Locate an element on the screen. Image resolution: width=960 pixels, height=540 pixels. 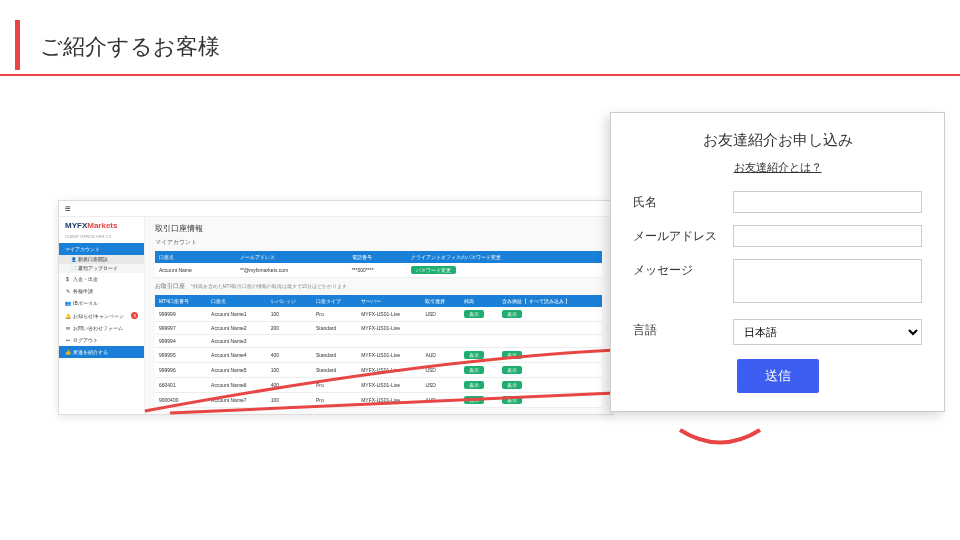
table-row: 999995Account Name4400StandardMYFX-US01-… is located at coordinates (378, 356).